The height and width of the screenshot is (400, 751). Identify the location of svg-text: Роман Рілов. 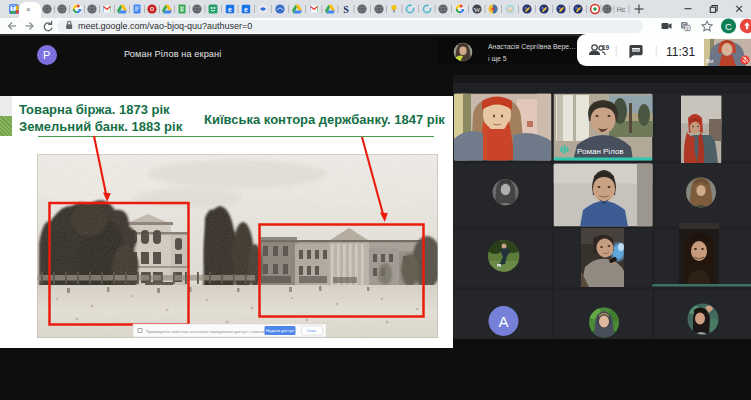
(600, 152).